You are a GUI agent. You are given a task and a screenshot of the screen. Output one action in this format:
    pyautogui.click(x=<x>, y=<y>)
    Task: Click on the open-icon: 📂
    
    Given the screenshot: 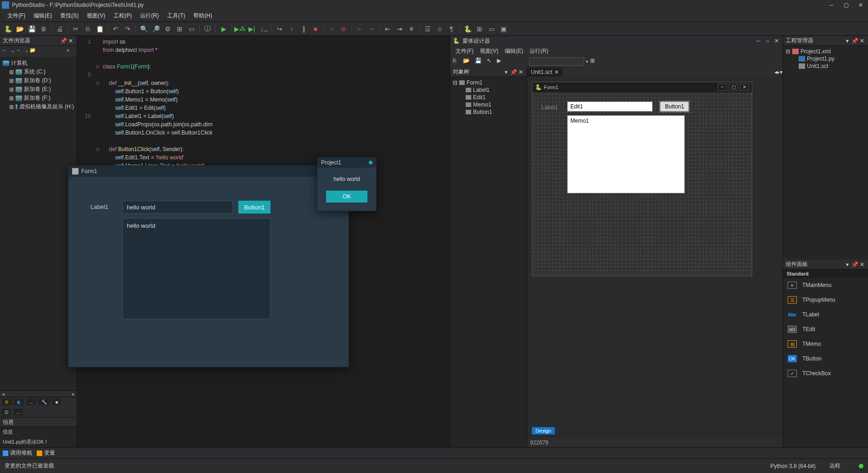 What is the action you would take?
    pyautogui.click(x=20, y=29)
    